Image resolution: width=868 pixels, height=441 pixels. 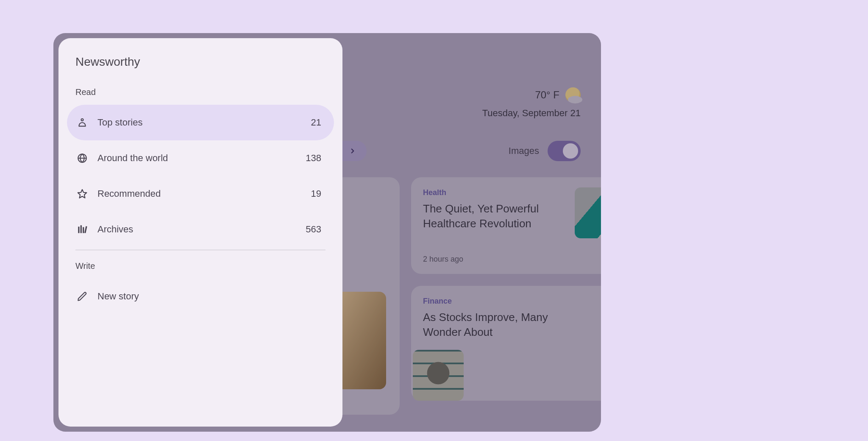 I want to click on sidebar-item-count: 563, so click(x=314, y=229).